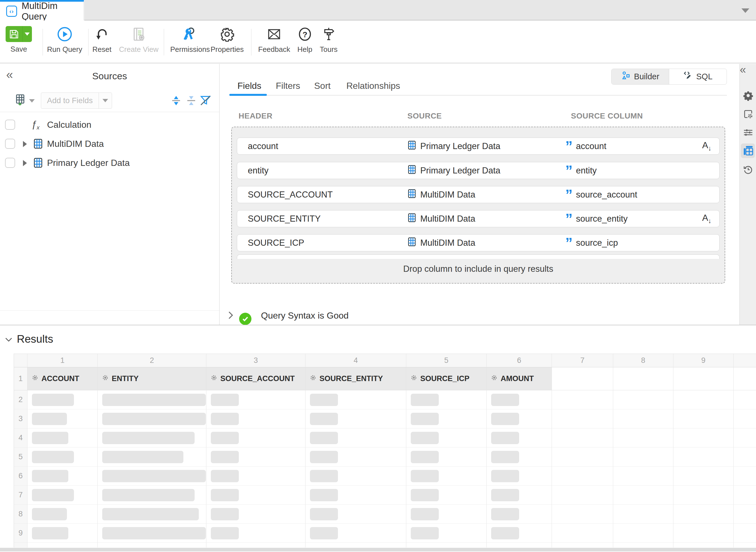  Describe the element at coordinates (139, 40) in the screenshot. I see `create-view-button: Create View` at that location.